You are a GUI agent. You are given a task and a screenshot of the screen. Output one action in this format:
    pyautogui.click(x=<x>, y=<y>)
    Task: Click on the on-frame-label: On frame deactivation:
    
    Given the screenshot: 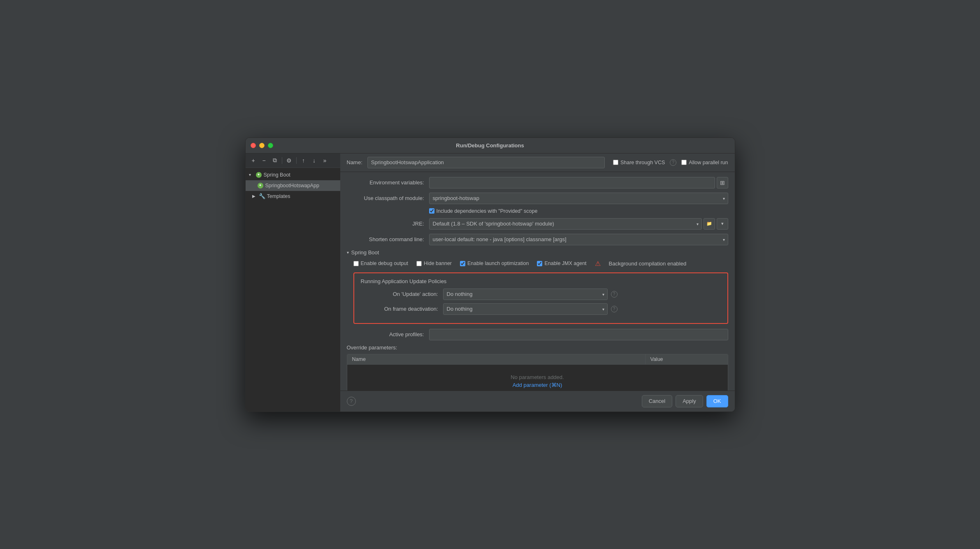 What is the action you would take?
    pyautogui.click(x=402, y=309)
    